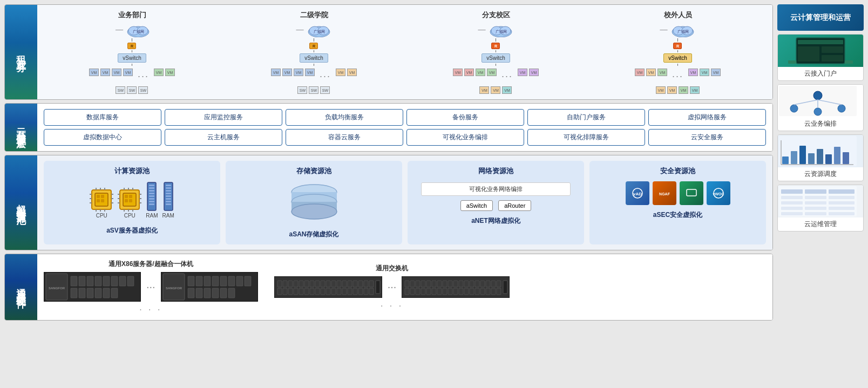 This screenshot has width=868, height=388. What do you see at coordinates (501, 30) in the screenshot?
I see `cloud-svg-3: 广域网` at bounding box center [501, 30].